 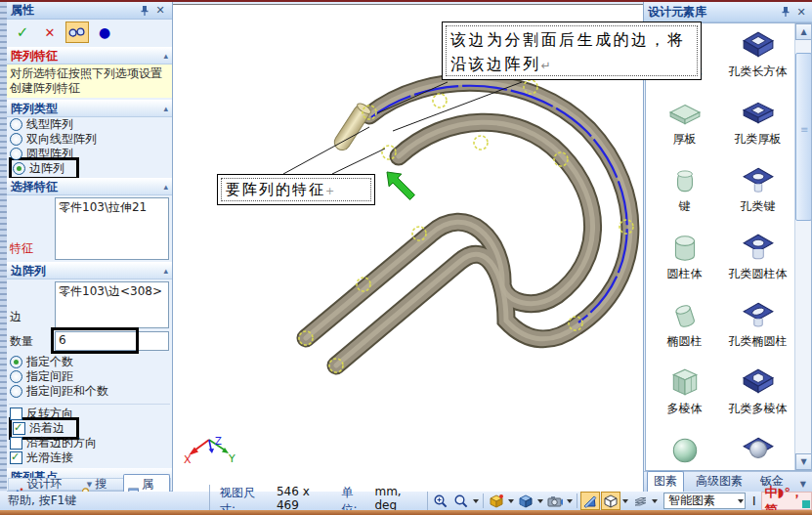 What do you see at coordinates (590, 500) in the screenshot?
I see `render-wedge-button` at bounding box center [590, 500].